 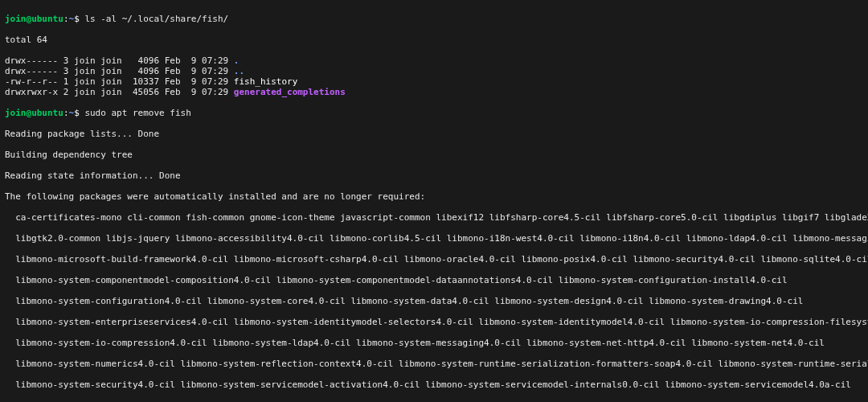 I want to click on apt-pkg: libmono-system-numerics4.0-cil libmono-s…, so click(x=434, y=363).